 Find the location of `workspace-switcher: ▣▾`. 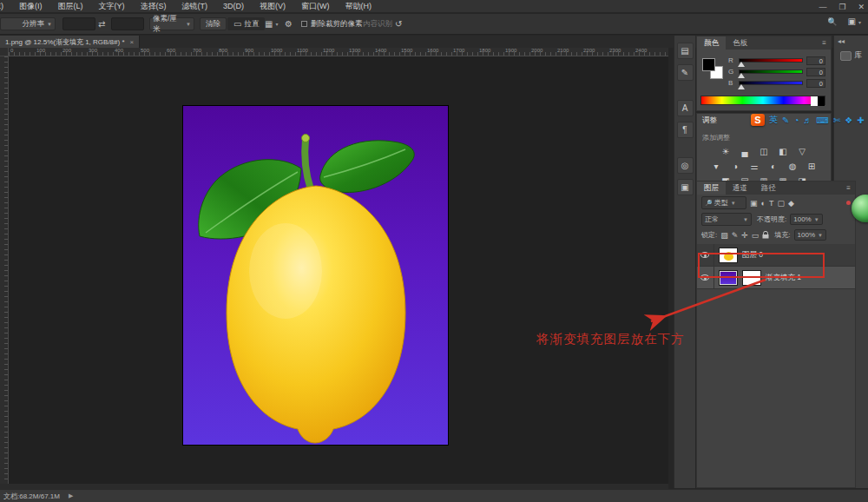

workspace-switcher: ▣▾ is located at coordinates (854, 21).